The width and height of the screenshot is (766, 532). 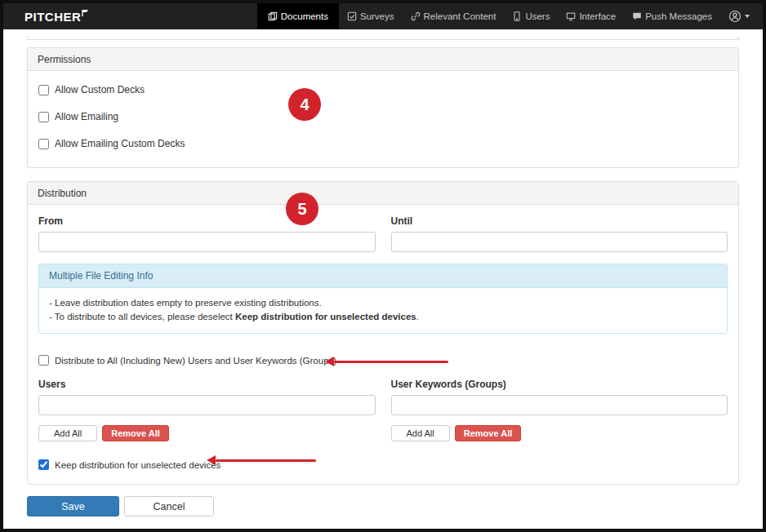 I want to click on keep-distribution-row: Keep distribution for unselected devices, so click(x=383, y=465).